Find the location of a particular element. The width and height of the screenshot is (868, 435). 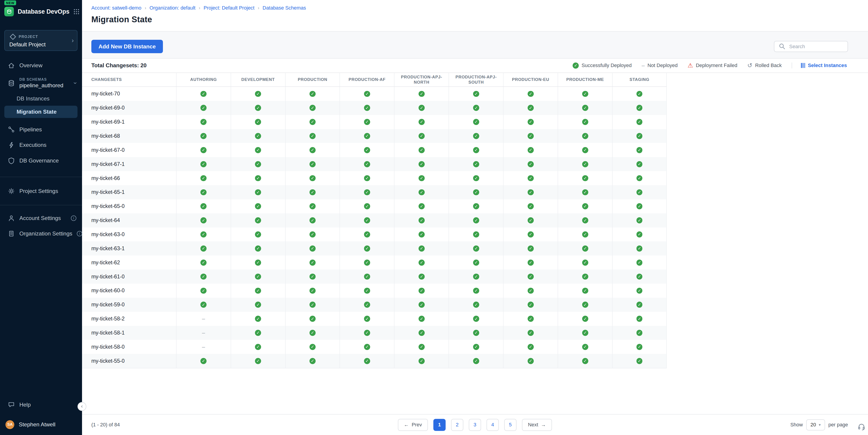

user-menu: SA Stephen Atwell is located at coordinates (41, 425).